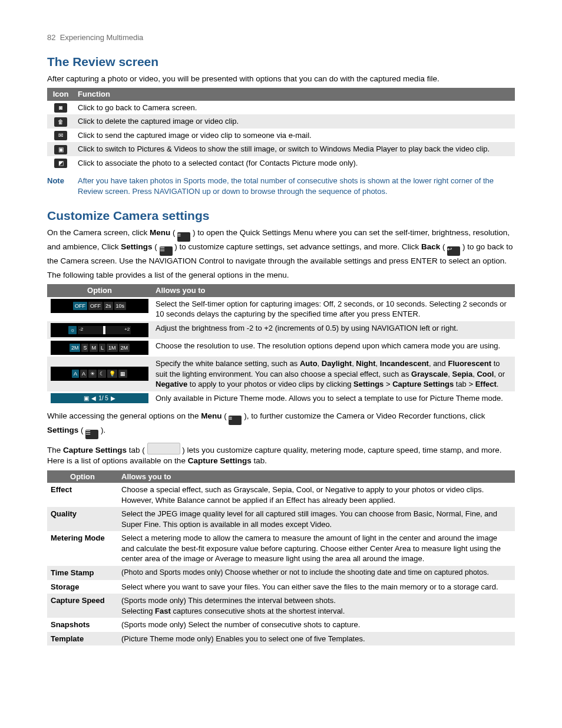 This screenshot has height=728, width=562. Describe the element at coordinates (281, 639) in the screenshot. I see `table-row: Template (Picture Theme mode only) Enabl…` at that location.